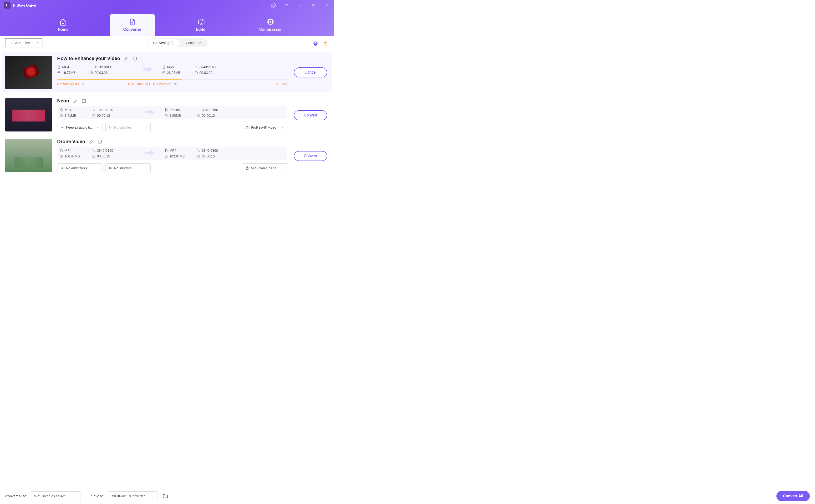 This screenshot has width=815, height=504. I want to click on progress-percent: 54%, so click(284, 84).